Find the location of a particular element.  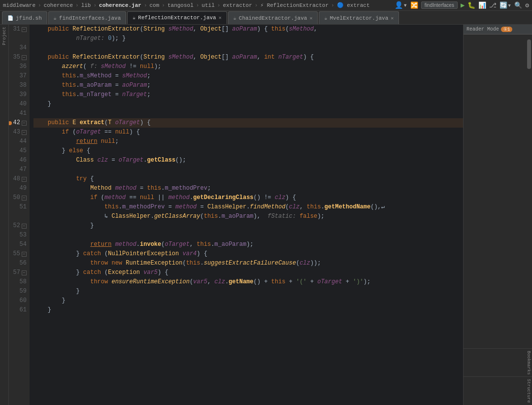

line-num-51: 51 is located at coordinates (19, 207).